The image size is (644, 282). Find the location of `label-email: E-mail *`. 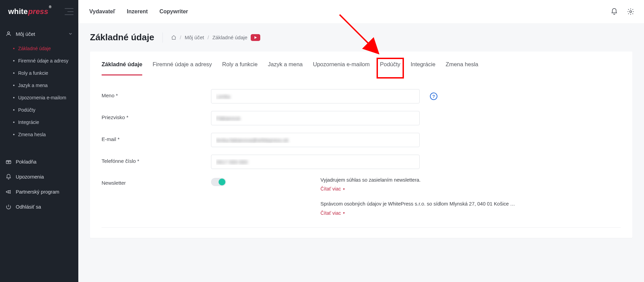

label-email: E-mail * is located at coordinates (156, 137).